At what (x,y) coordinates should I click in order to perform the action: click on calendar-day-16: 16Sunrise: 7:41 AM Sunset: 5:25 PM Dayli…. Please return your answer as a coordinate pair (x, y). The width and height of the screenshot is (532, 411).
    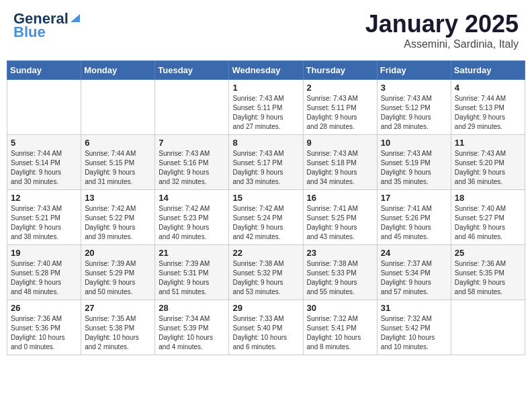
    Looking at the image, I should click on (340, 218).